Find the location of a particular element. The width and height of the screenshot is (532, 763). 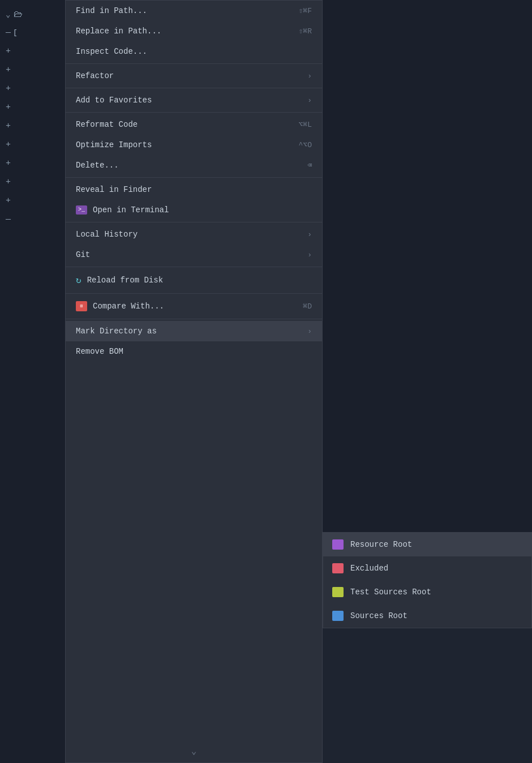

folder-purple-icon is located at coordinates (338, 545).